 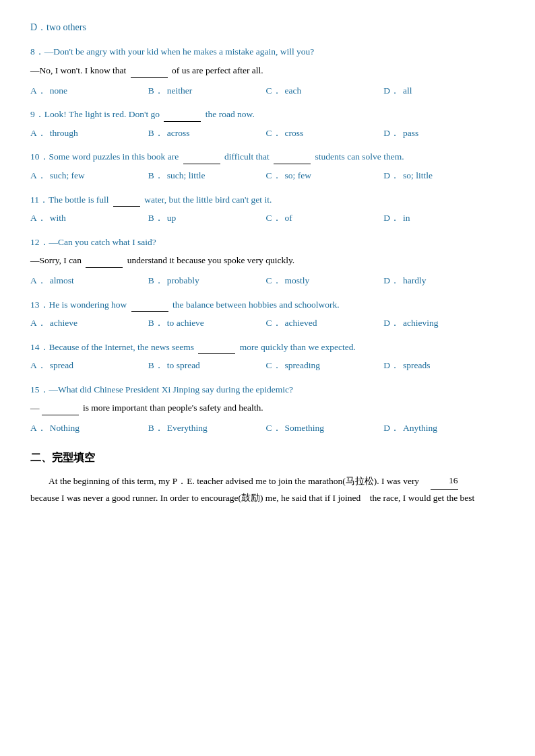 I want to click on section-2-title: 二、完型填空, so click(x=265, y=458).